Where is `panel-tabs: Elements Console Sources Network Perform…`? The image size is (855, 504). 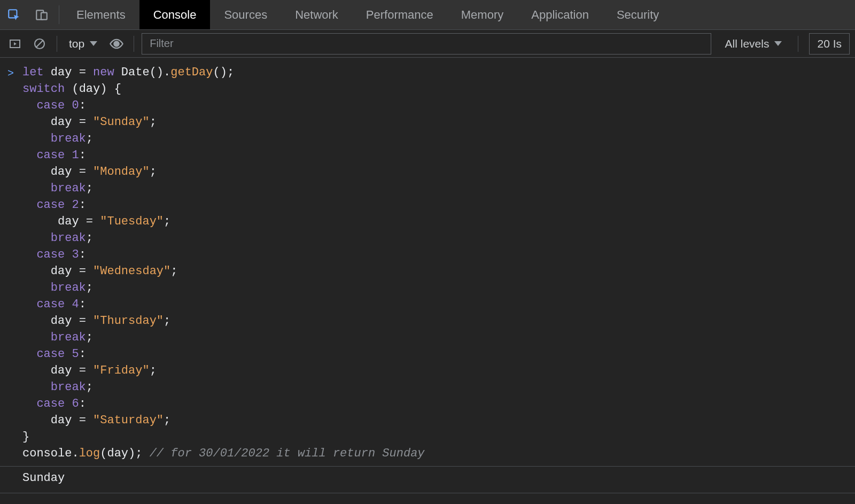 panel-tabs: Elements Console Sources Network Perform… is located at coordinates (368, 15).